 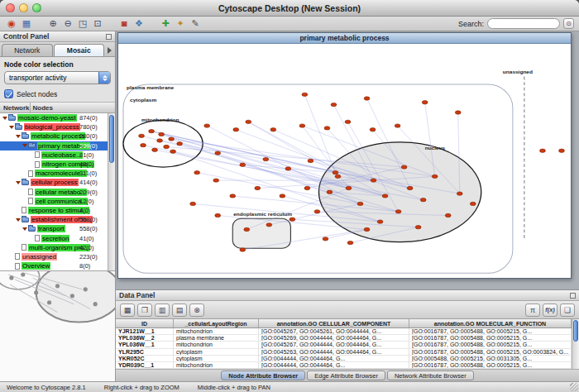 What do you see at coordinates (346, 375) in the screenshot?
I see `tab-edge-attribute-browser: Edge Attribute Browser` at bounding box center [346, 375].